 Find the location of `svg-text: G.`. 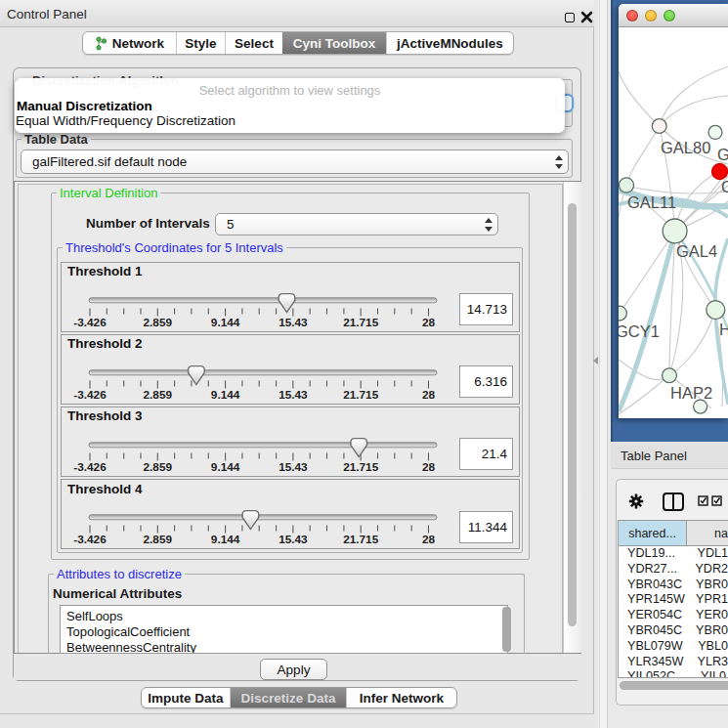

svg-text: G. is located at coordinates (723, 154).